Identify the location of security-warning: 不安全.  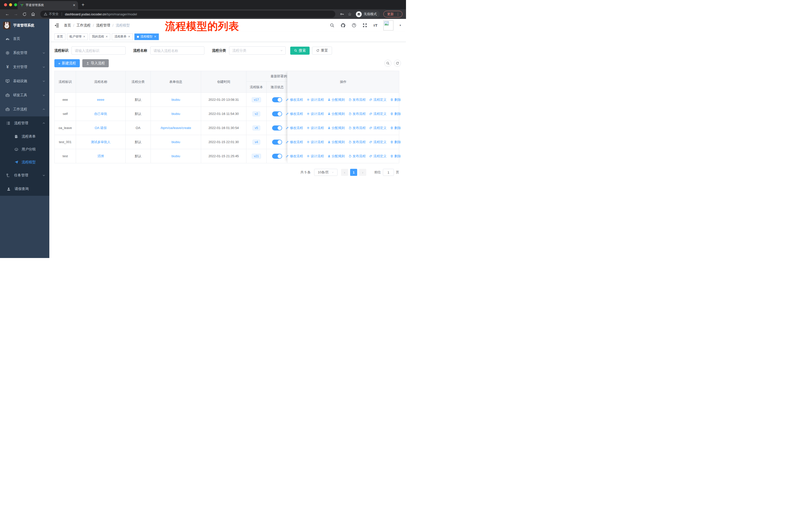
(51, 14).